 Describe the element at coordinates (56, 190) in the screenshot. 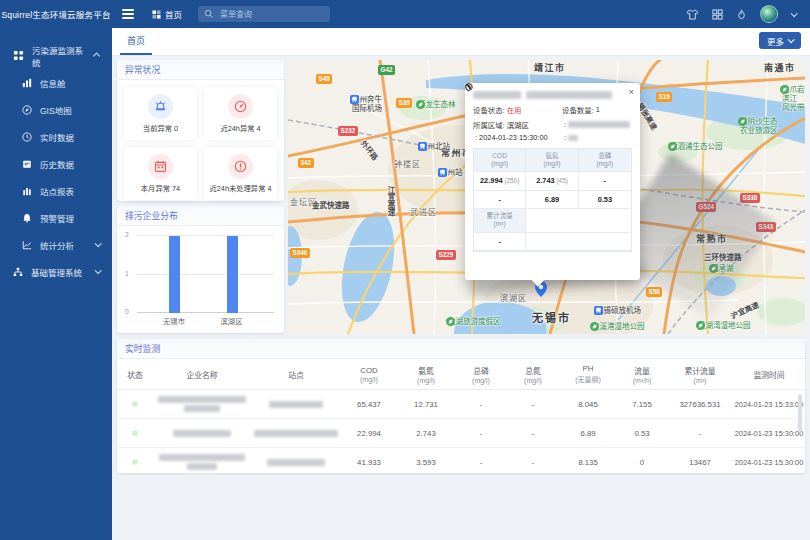

I see `sidebar-item-4: 站点报表` at that location.